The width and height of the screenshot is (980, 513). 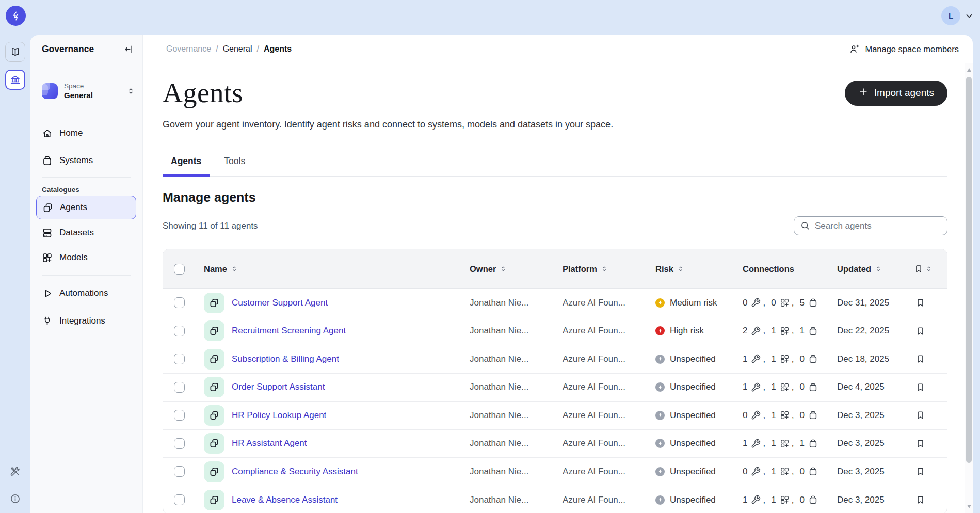 What do you see at coordinates (289, 331) in the screenshot?
I see `agent-name-link: Recruitment Screening Agent` at bounding box center [289, 331].